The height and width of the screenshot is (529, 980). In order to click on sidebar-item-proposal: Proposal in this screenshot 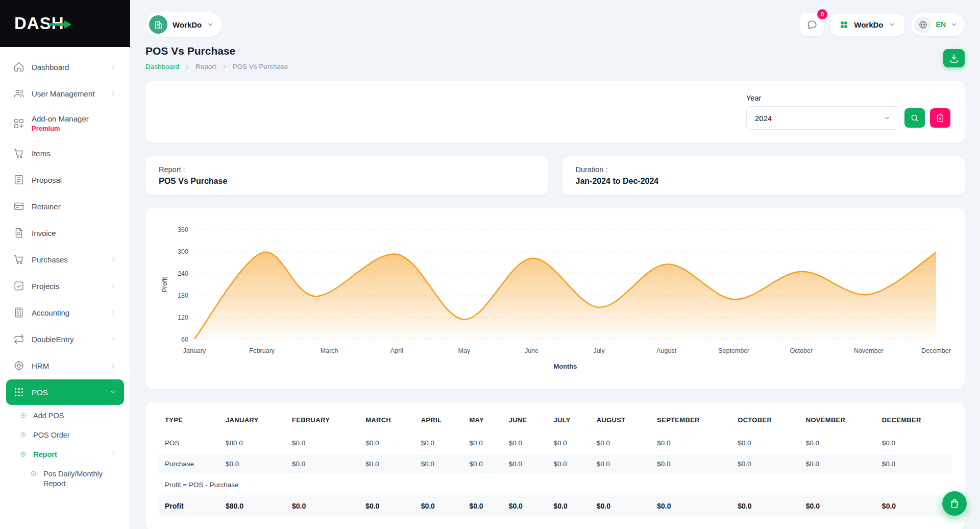, I will do `click(65, 180)`.